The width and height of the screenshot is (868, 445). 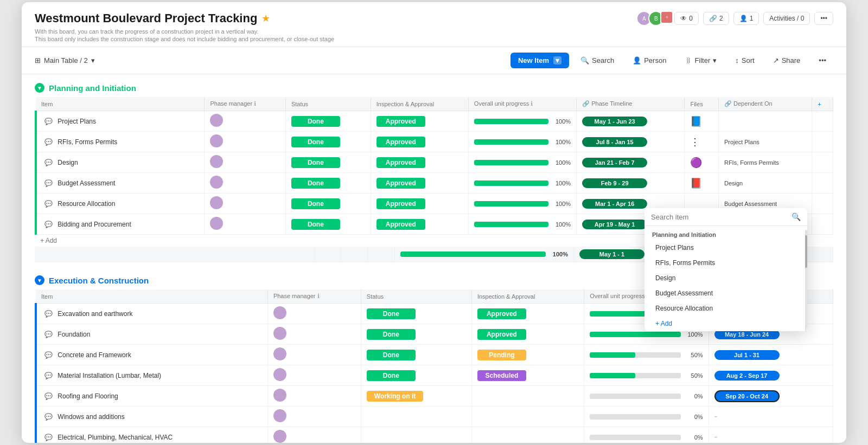 What do you see at coordinates (502, 314) in the screenshot?
I see `exec-insp-badge: Approved` at bounding box center [502, 314].